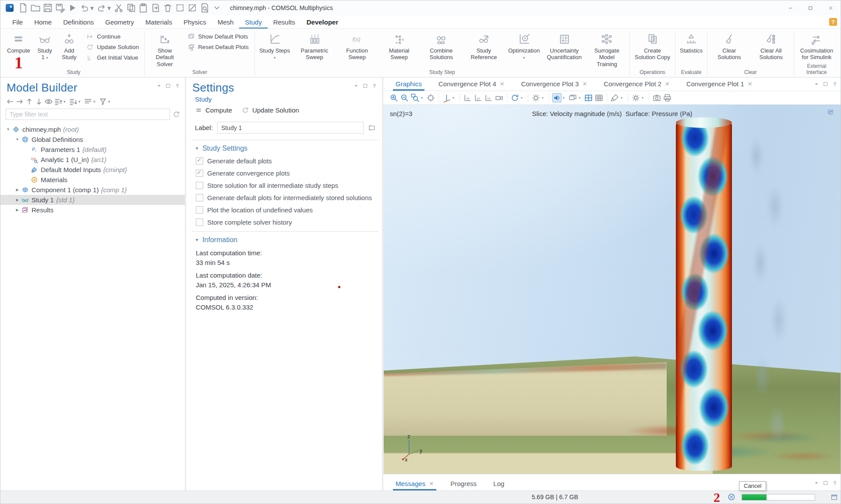 The image size is (841, 504). What do you see at coordinates (499, 98) in the screenshot?
I see `projection-button` at bounding box center [499, 98].